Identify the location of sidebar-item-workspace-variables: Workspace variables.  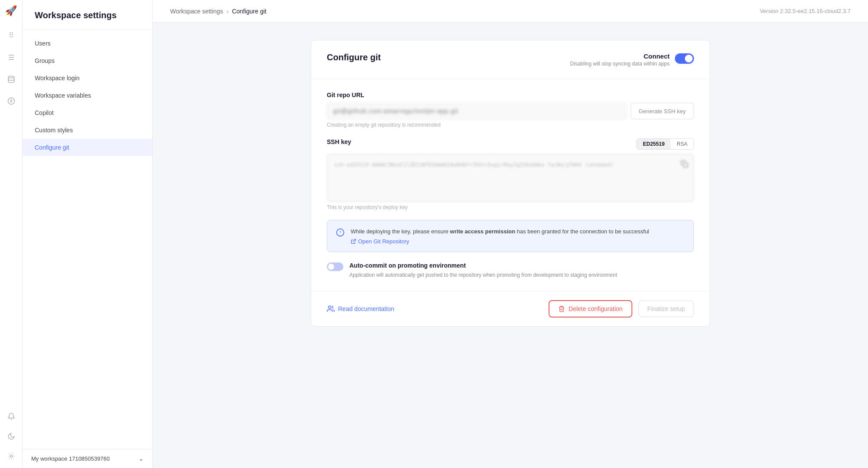
(88, 95).